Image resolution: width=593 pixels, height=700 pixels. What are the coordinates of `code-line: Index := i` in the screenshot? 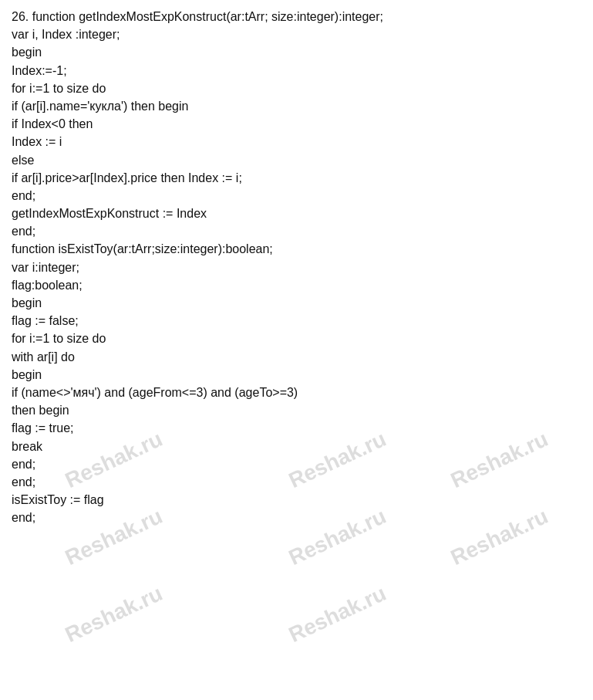 It's located at (296, 142).